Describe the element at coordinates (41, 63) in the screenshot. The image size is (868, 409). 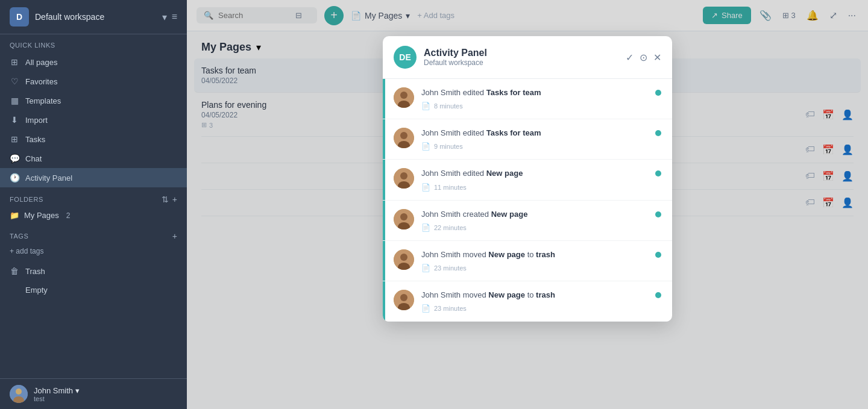
I see `all-pages-label: All pages` at that location.